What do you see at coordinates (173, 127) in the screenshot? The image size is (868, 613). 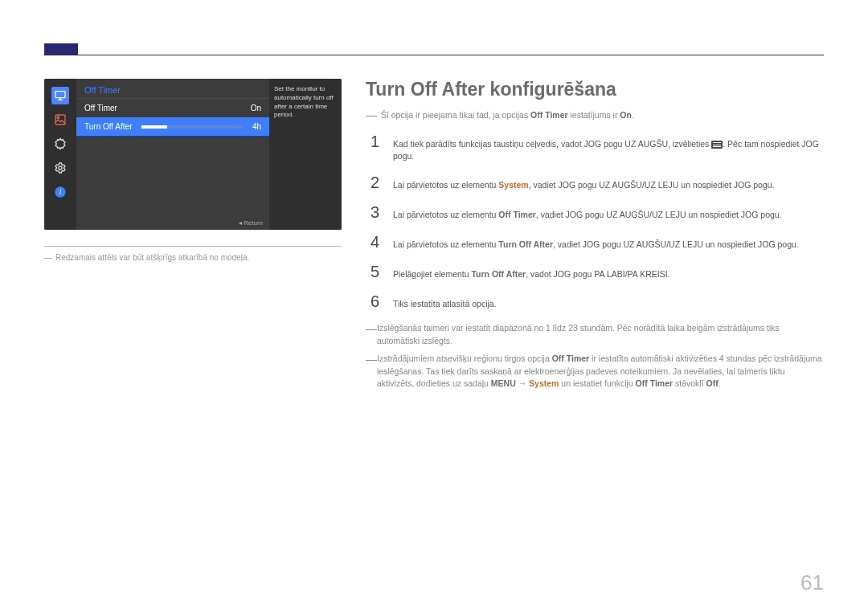 I see `osd-row-turnoffafter: Turn Off After 4h` at bounding box center [173, 127].